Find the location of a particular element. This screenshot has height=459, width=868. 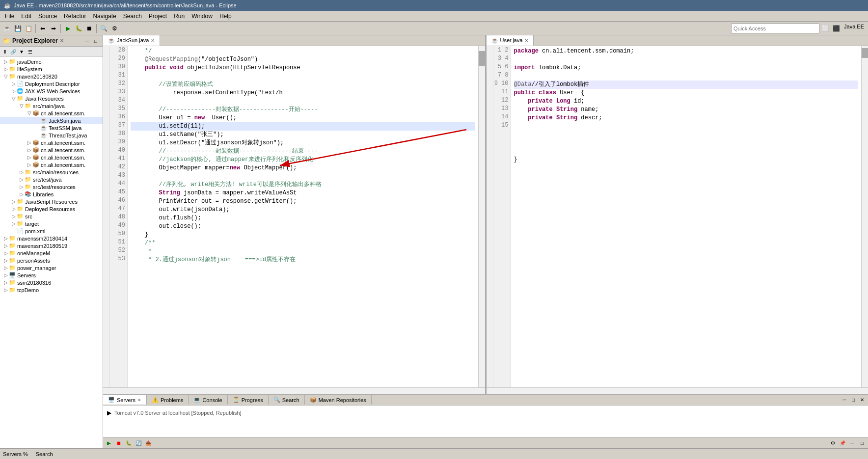

pe-tree: ▷ 📁 javaDemo ▷ 📁 lifeSystem ▽ 📁 maven201… is located at coordinates (51, 252).